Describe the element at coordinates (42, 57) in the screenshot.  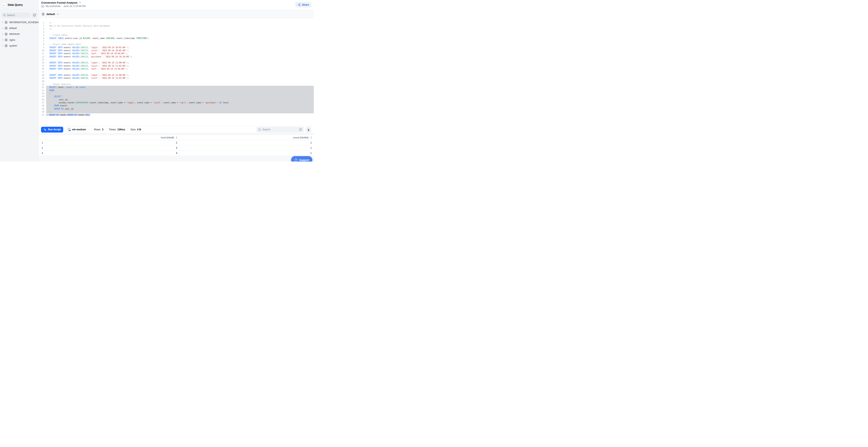
I see `line-number: 12` at that location.